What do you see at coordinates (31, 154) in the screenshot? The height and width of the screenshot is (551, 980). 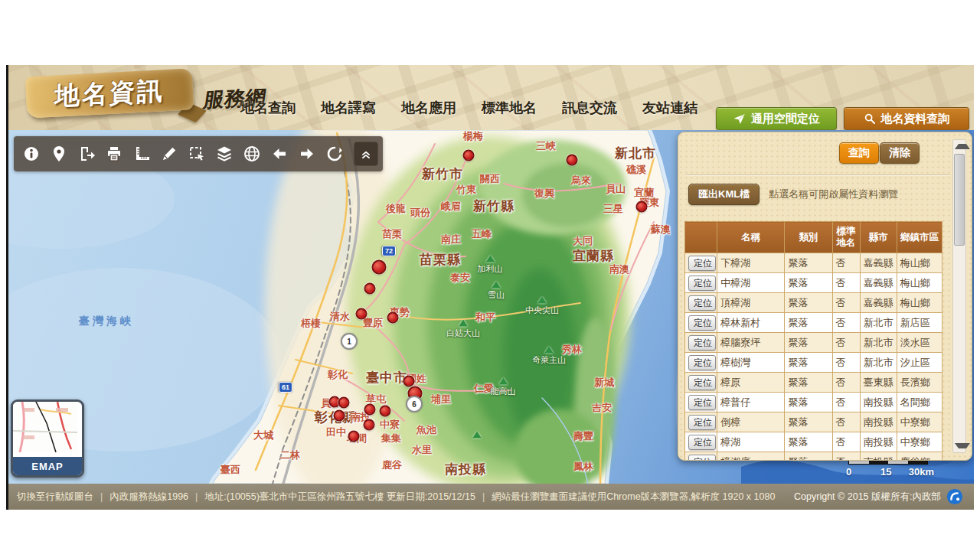 I see `info-tool-button` at bounding box center [31, 154].